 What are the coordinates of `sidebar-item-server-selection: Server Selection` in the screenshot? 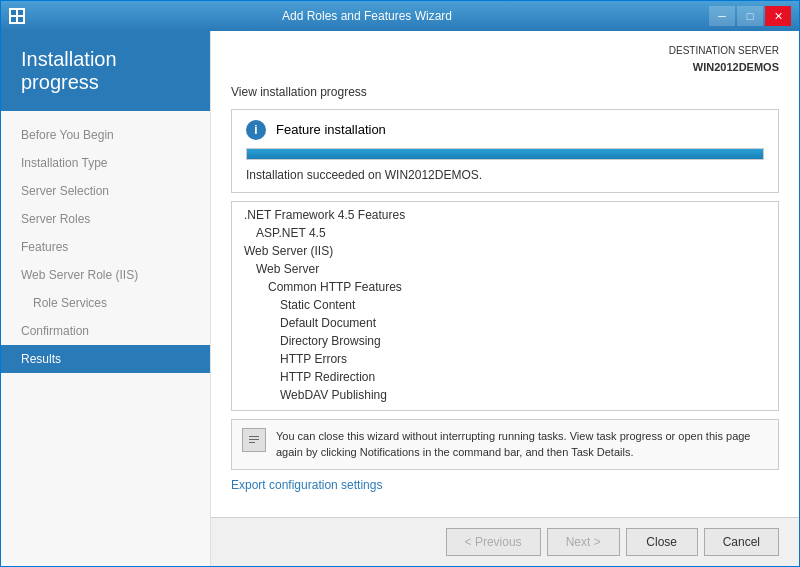 It's located at (106, 191).